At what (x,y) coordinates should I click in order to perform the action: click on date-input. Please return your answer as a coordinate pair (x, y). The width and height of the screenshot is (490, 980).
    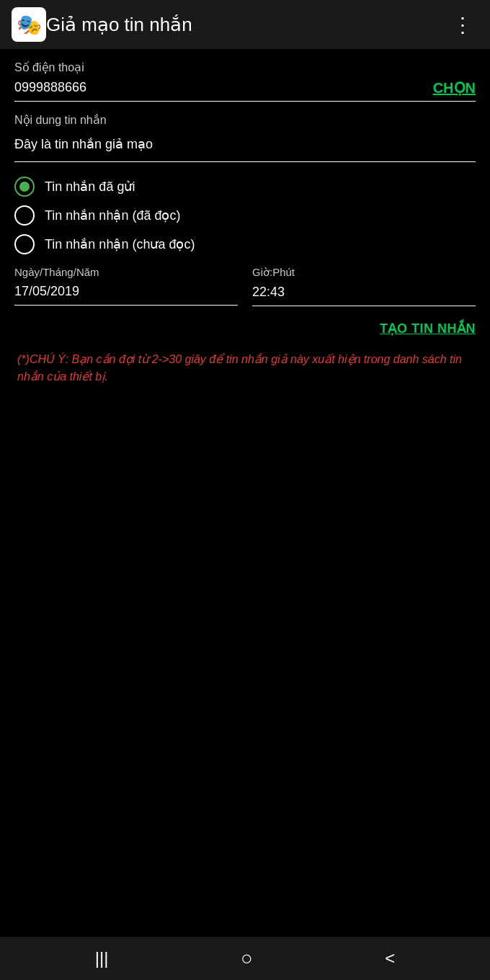
    Looking at the image, I should click on (126, 291).